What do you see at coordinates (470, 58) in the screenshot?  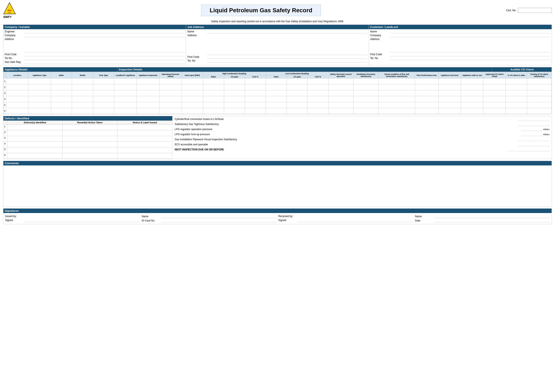 I see `cust-telno-input` at bounding box center [470, 58].